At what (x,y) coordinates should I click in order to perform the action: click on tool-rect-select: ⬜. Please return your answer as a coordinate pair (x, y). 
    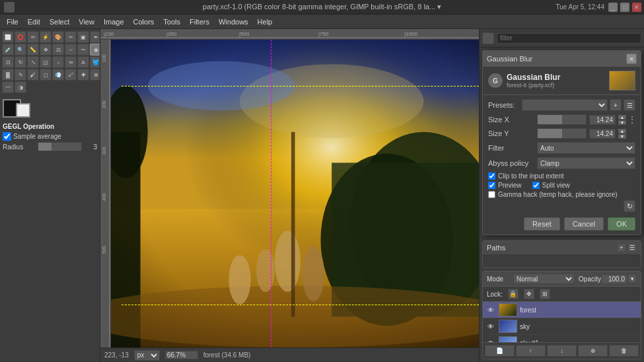
    Looking at the image, I should click on (8, 37).